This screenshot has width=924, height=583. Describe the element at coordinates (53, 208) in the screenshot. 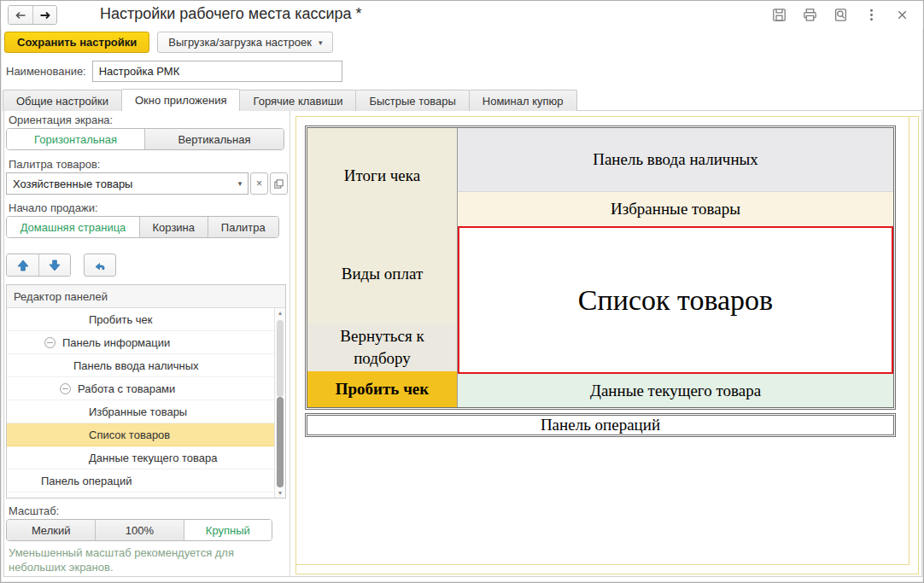

I see `sale-start-label: Начало продажи:` at that location.